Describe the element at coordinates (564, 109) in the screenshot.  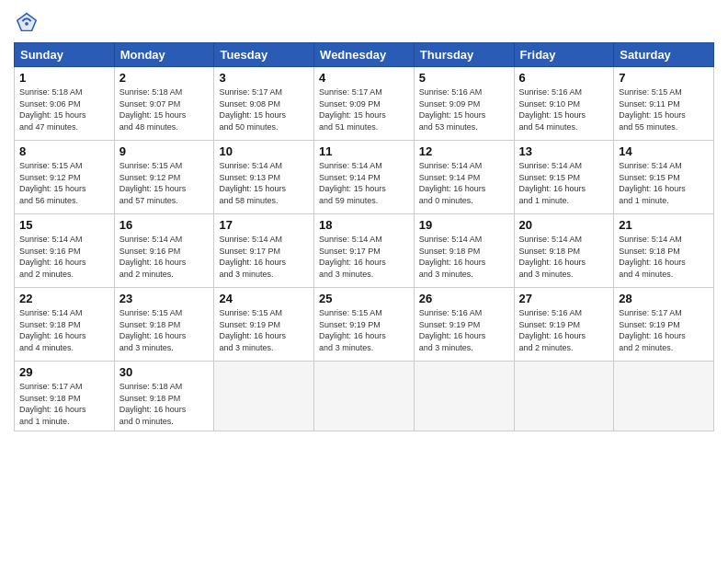
I see `day-info: Sunrise: 5:16 AM Sunset: 9:10 PM Dayligh…` at that location.